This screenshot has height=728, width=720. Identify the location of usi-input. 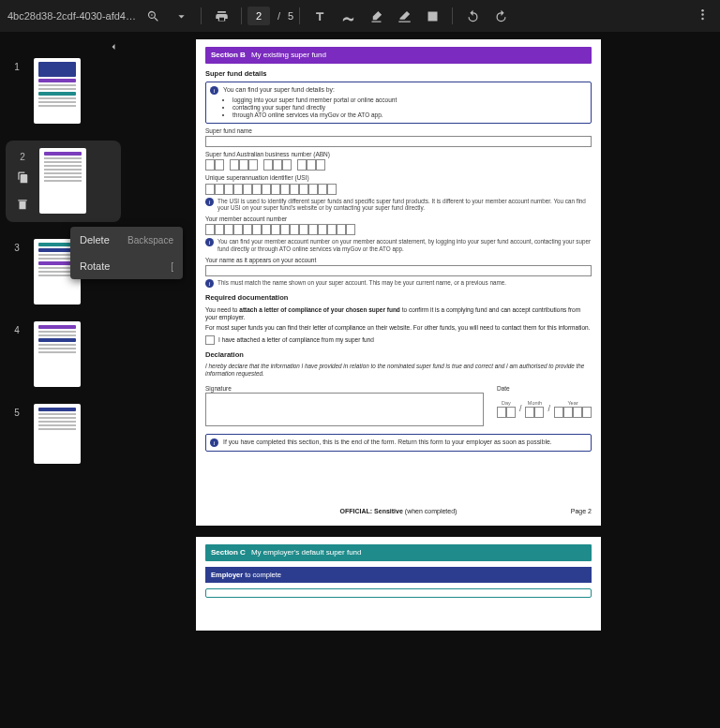
(398, 189).